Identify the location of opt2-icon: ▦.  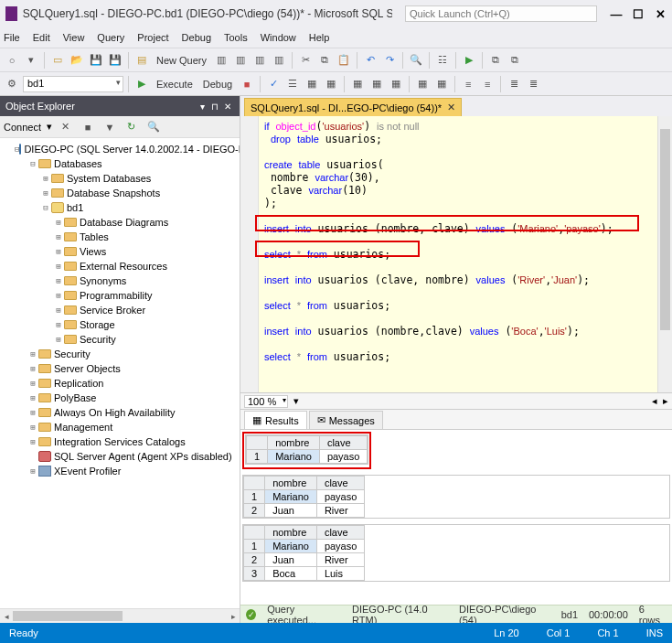
(331, 84).